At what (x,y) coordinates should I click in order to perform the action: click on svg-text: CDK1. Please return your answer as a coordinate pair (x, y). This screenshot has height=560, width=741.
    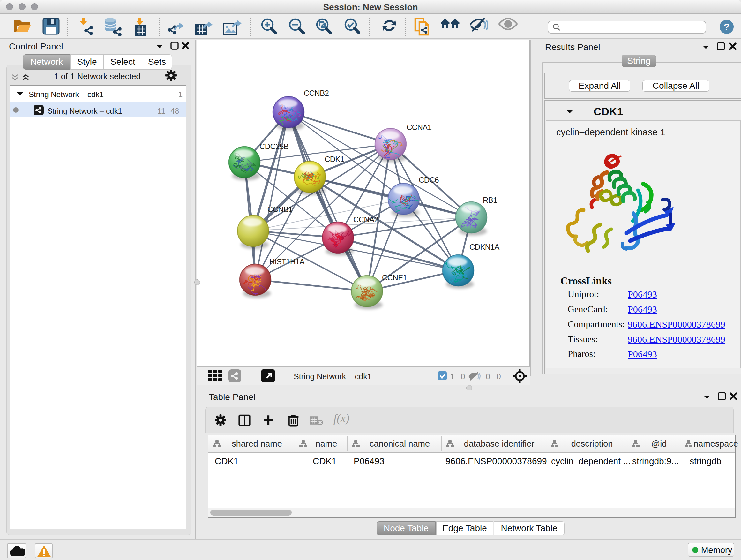
    Looking at the image, I should click on (334, 159).